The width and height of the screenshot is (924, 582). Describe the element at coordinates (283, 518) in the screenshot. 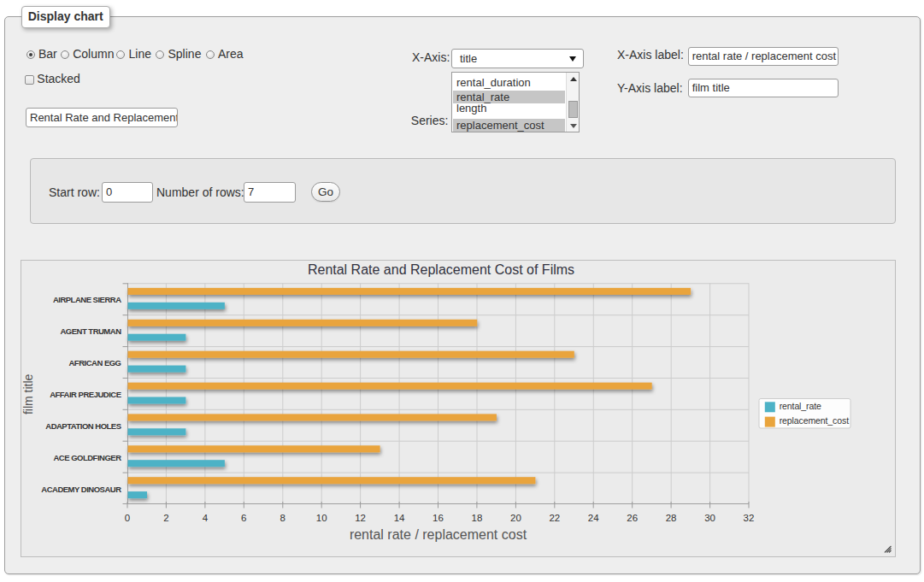

I see `svg-text: 8` at that location.